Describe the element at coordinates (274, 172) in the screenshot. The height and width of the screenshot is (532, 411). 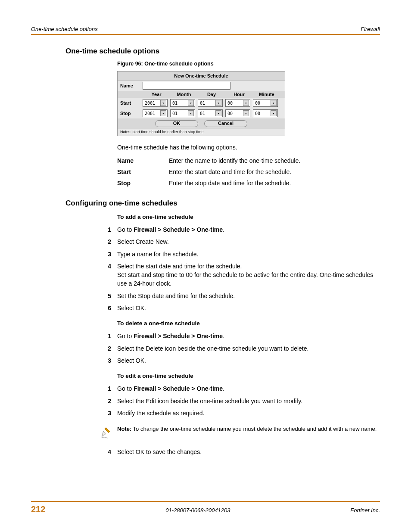
I see `def-desc: Enter the start date and time for the sc…` at that location.